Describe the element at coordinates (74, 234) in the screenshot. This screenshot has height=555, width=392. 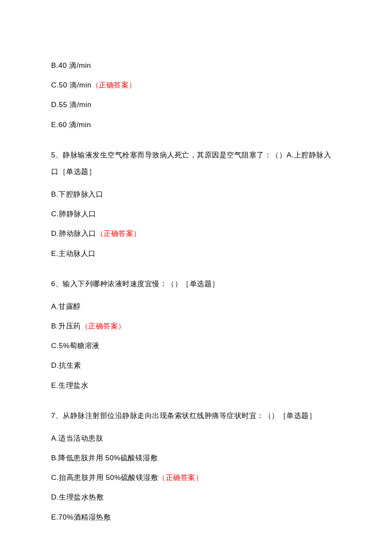
I see `option-text: D.肺动脉入口` at that location.